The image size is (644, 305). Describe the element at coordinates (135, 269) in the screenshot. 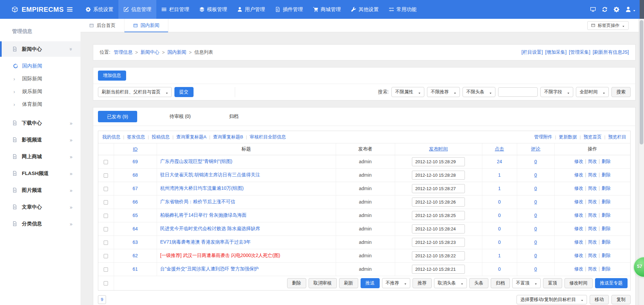

I see `info-id-link: 61` at that location.